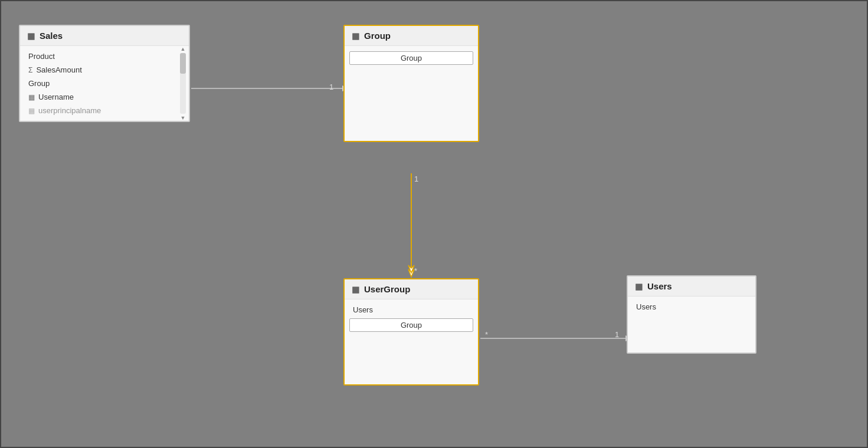 The image size is (868, 448). I want to click on usergroup-table-header: ▦ UserGroup, so click(411, 289).